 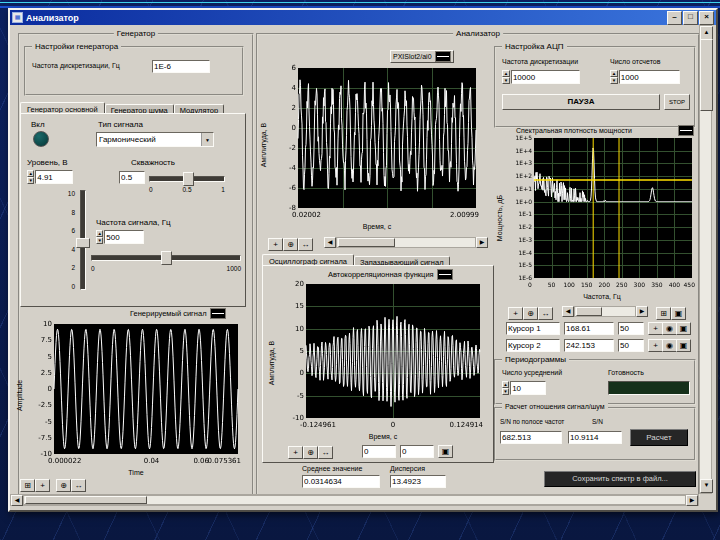 What do you see at coordinates (166, 257) in the screenshot?
I see `freq-slider` at bounding box center [166, 257].